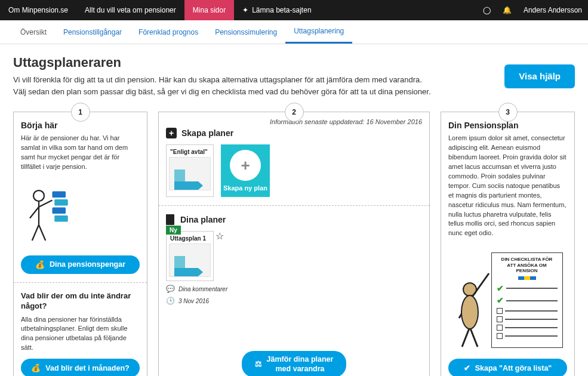 This screenshot has height=376, width=588. Describe the element at coordinates (173, 230) in the screenshot. I see `new-badge: Ny` at that location.